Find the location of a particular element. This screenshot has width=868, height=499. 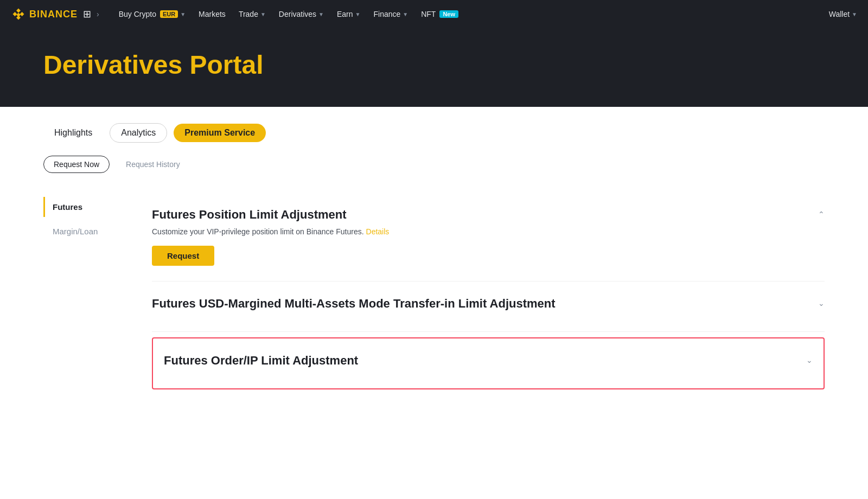

nav-earn: Earn ▼ is located at coordinates (348, 14).